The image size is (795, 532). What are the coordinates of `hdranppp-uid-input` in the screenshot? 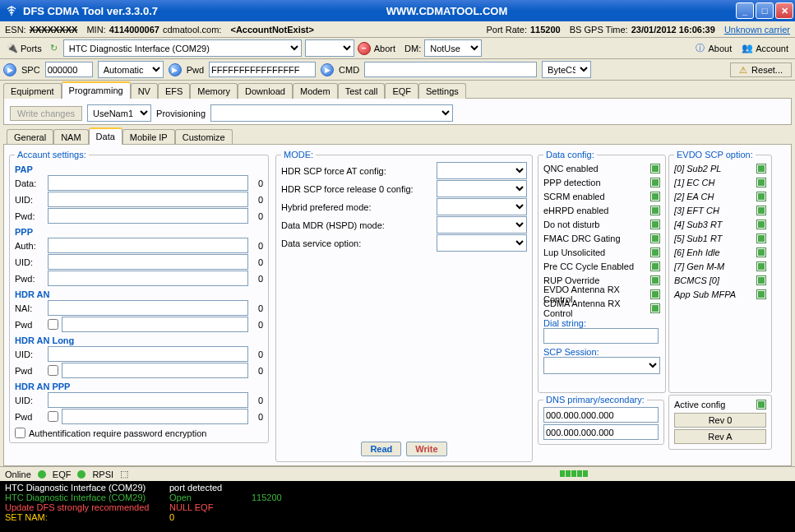 It's located at (148, 400).